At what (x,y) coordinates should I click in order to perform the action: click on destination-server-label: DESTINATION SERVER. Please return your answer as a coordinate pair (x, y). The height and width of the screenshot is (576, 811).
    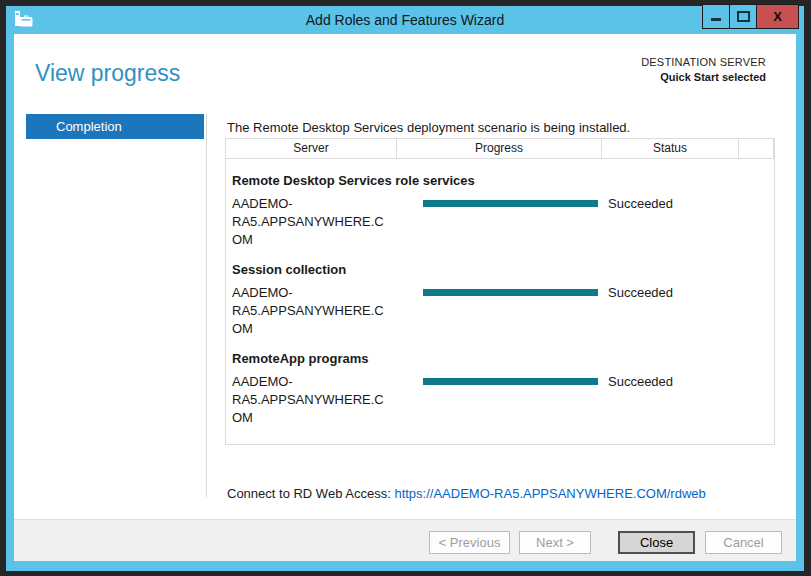
    Looking at the image, I should click on (704, 62).